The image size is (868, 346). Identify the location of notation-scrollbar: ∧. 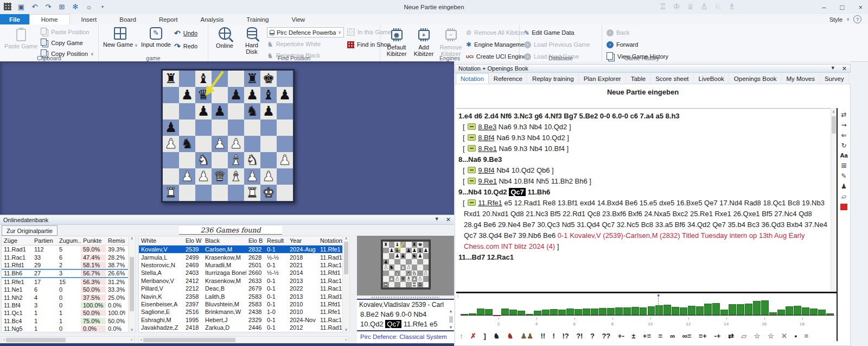
(833, 200).